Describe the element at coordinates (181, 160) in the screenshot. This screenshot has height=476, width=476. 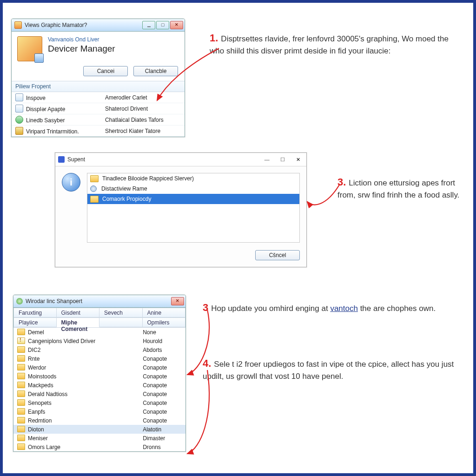
I see `w2-titlebar: Supent — ☐ ✕` at that location.